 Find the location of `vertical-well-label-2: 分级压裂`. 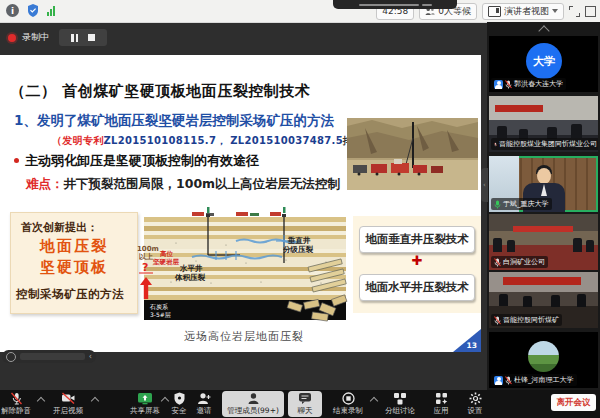

vertical-well-label-2: 分级压裂 is located at coordinates (298, 250).